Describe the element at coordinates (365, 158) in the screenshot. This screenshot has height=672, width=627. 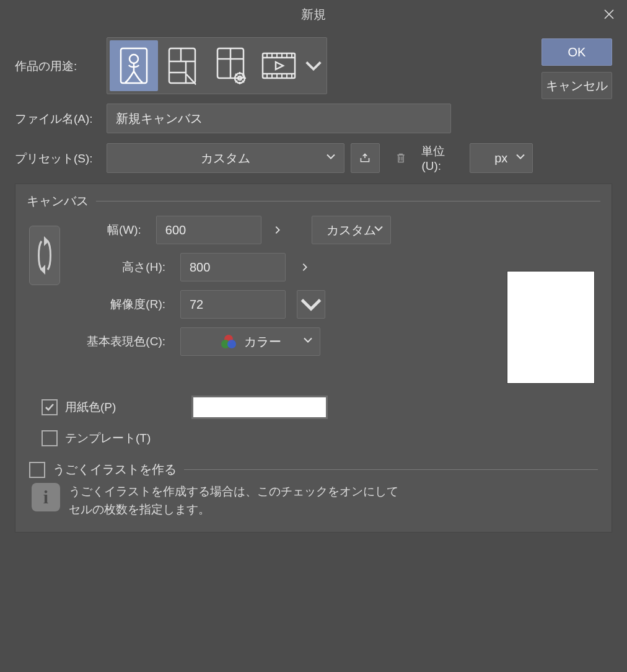
I see `save-preset-icon` at that location.